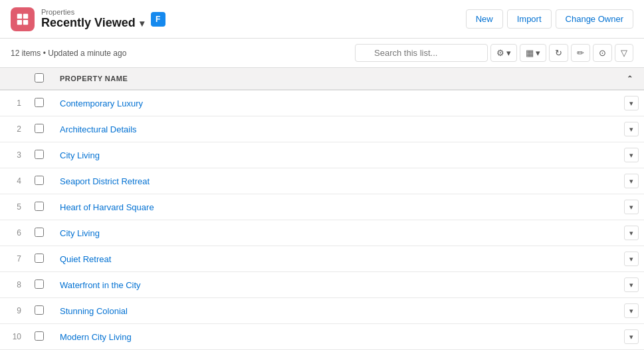 The height and width of the screenshot is (350, 644). Describe the element at coordinates (334, 311) in the screenshot. I see `row-property-name: Stunning Colonial` at that location.